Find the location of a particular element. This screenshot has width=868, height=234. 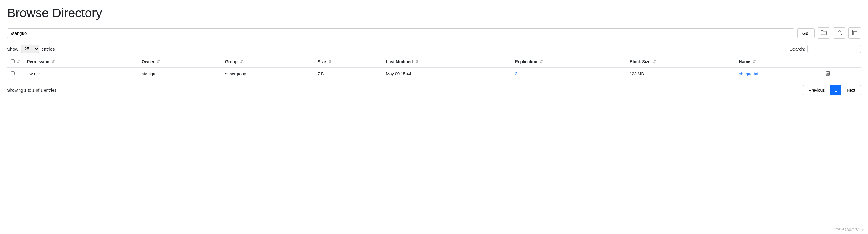

next-button: Next is located at coordinates (851, 90).